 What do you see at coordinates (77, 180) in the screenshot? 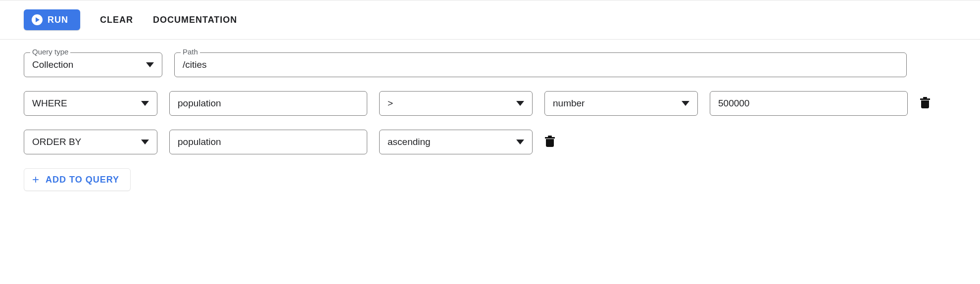
I see `add-to-query-button: + ADD TO QUERY` at bounding box center [77, 180].